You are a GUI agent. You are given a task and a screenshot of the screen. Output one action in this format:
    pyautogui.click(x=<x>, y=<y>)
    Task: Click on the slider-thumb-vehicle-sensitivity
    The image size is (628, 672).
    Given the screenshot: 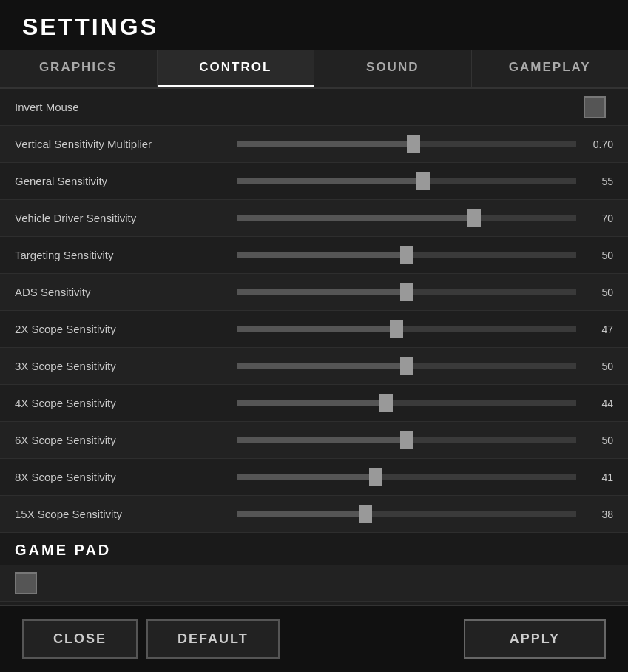 What is the action you would take?
    pyautogui.click(x=474, y=218)
    